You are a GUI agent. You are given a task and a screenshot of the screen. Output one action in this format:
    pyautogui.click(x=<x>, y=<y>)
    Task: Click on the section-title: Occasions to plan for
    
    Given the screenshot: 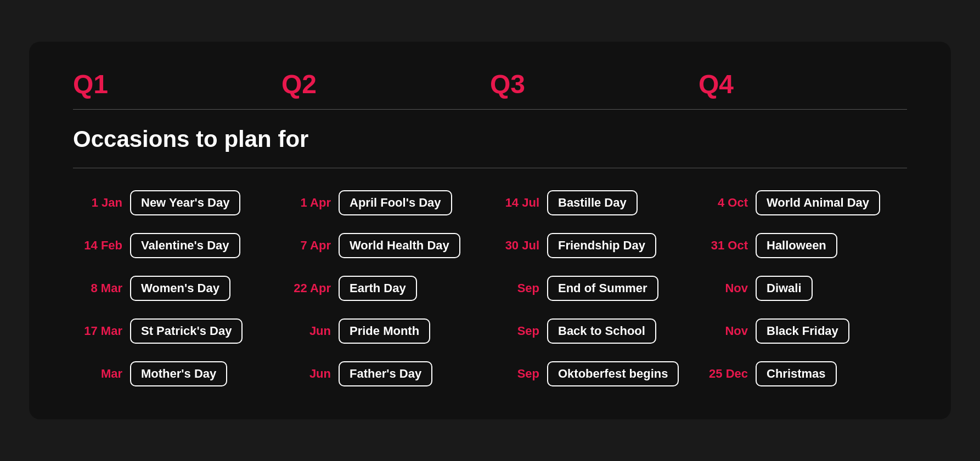 What is the action you would take?
    pyautogui.click(x=490, y=139)
    